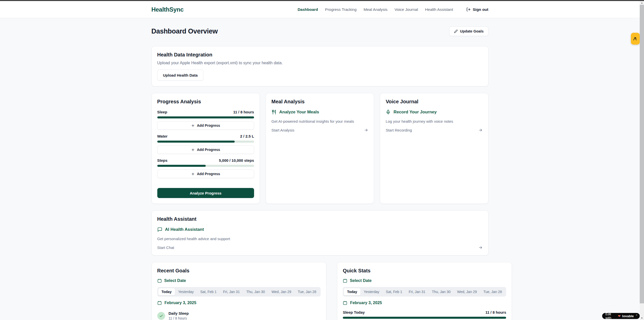 The width and height of the screenshot is (644, 320). What do you see at coordinates (393, 10) in the screenshot?
I see `primary-nav: Dashboard Progress Tracking Meal Analysi…` at bounding box center [393, 10].